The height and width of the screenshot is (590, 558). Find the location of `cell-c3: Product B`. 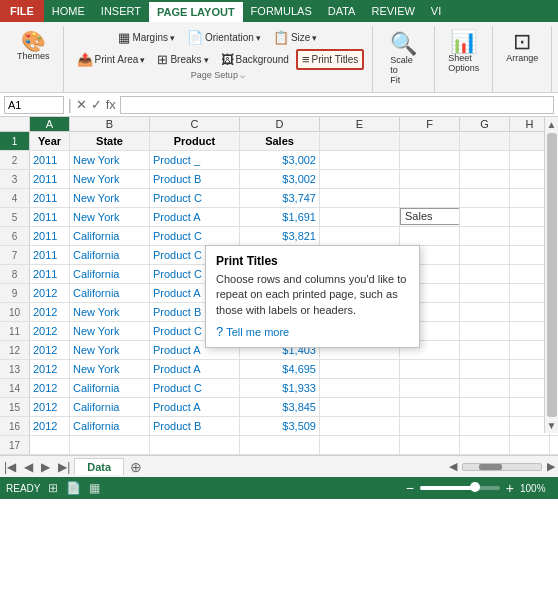

cell-c3: Product B is located at coordinates (195, 179).